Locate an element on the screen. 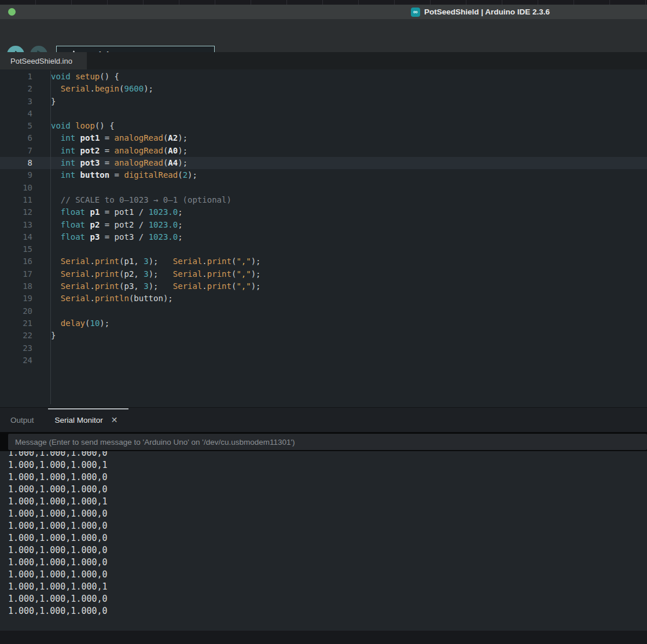 Image resolution: width=647 pixels, height=644 pixels. line-number: 11 is located at coordinates (16, 200).